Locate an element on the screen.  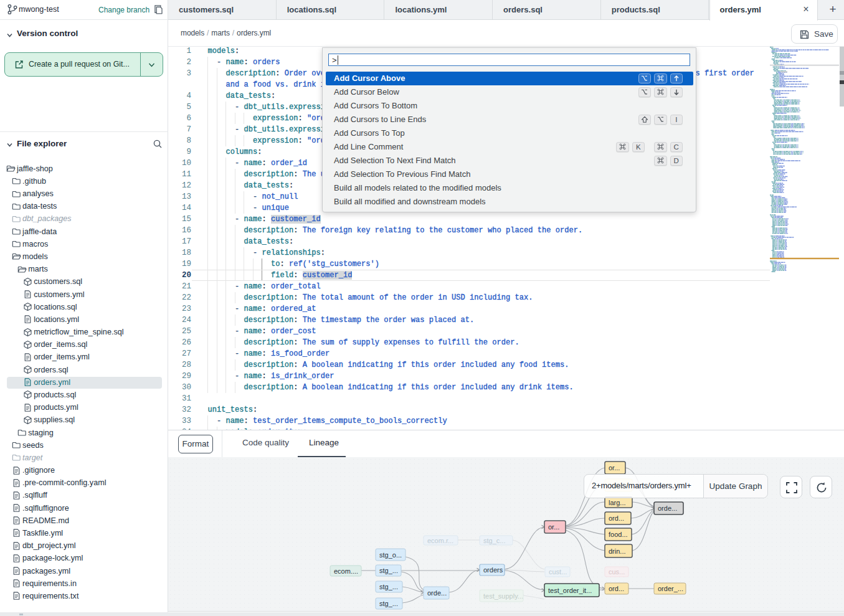
svg-text: food... is located at coordinates (618, 534).